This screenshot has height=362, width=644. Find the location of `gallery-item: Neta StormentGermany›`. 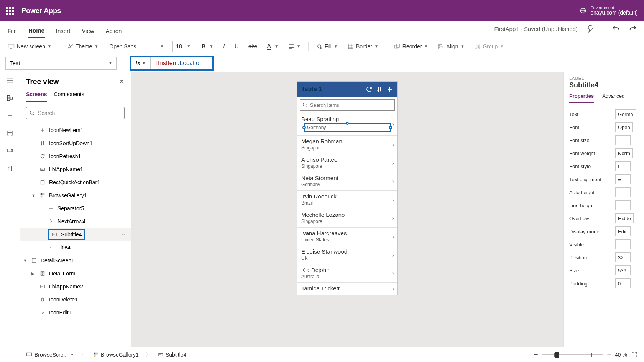

gallery-item: Neta StormentGermany› is located at coordinates (347, 181).